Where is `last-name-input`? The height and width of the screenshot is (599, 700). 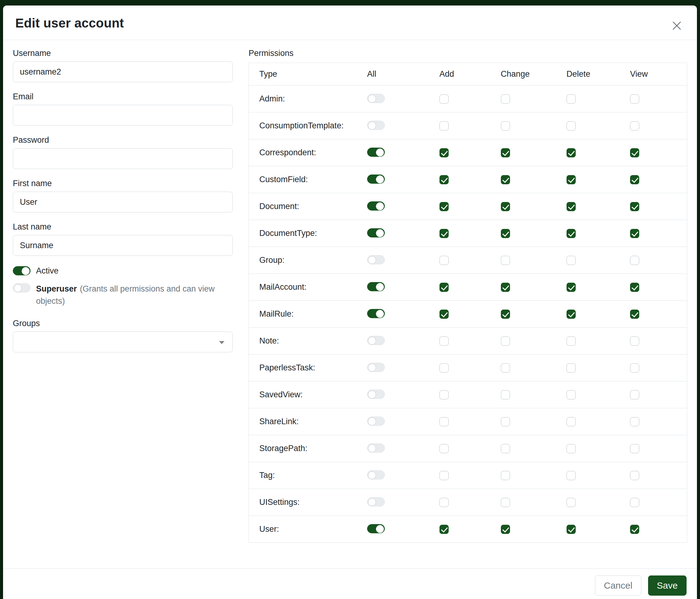 last-name-input is located at coordinates (123, 245).